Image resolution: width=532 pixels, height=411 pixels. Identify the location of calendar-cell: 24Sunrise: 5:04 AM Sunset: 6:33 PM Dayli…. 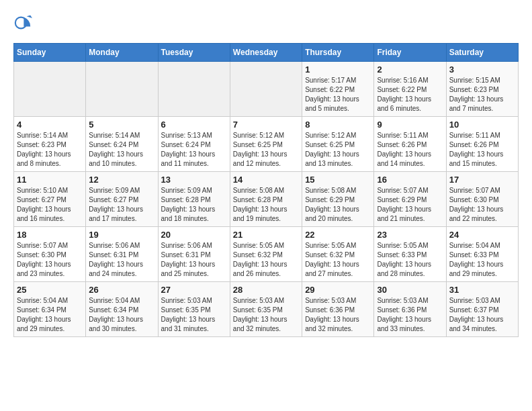
(482, 255).